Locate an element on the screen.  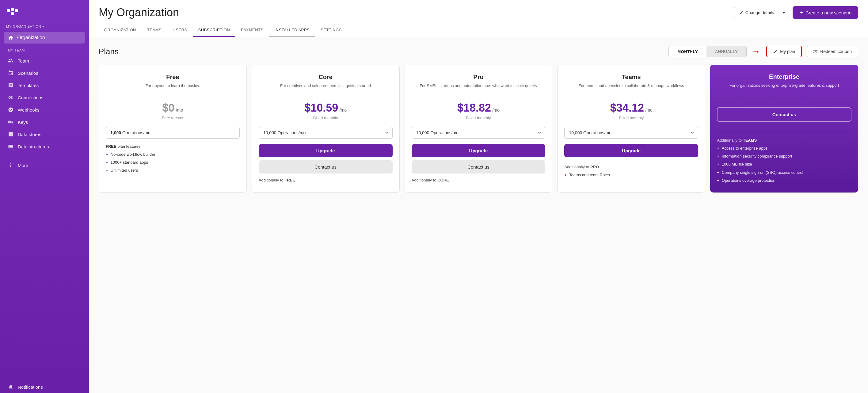
change-details-button: Change details is located at coordinates (756, 13).